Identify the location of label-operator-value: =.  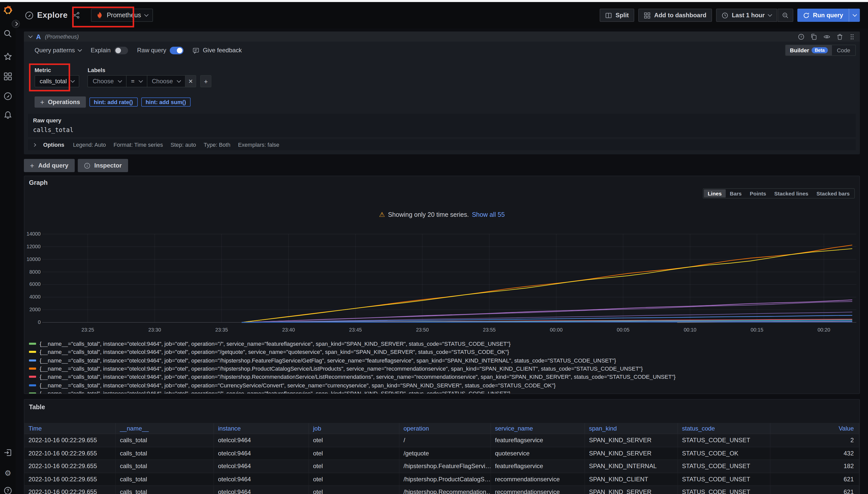
(133, 81).